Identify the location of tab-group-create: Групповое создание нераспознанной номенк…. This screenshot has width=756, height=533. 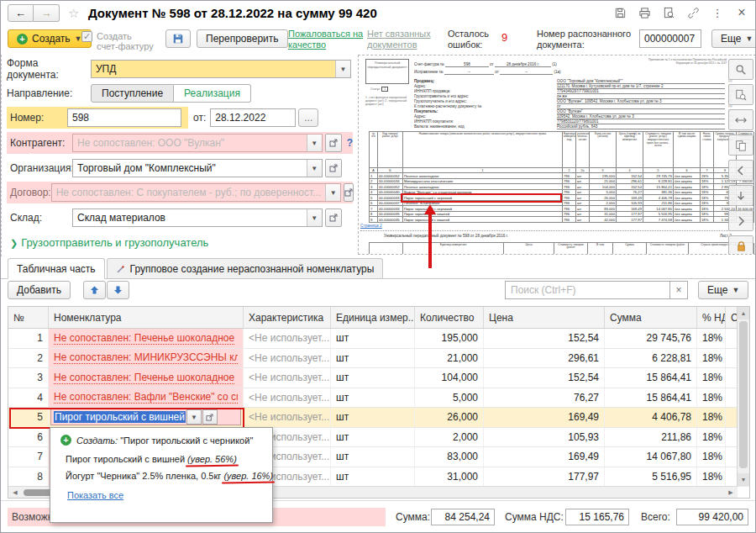
(245, 268).